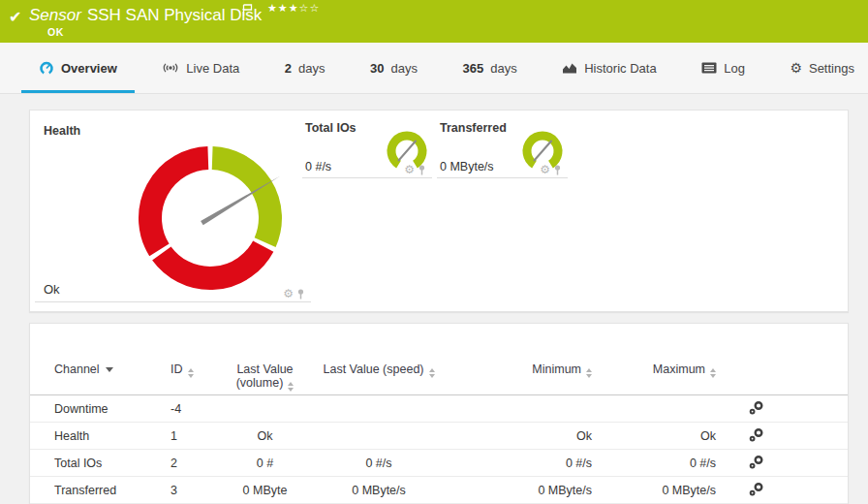 This screenshot has width=868, height=504. What do you see at coordinates (265, 377) in the screenshot?
I see `col-header-last-volume: Last Value (volume)` at bounding box center [265, 377].